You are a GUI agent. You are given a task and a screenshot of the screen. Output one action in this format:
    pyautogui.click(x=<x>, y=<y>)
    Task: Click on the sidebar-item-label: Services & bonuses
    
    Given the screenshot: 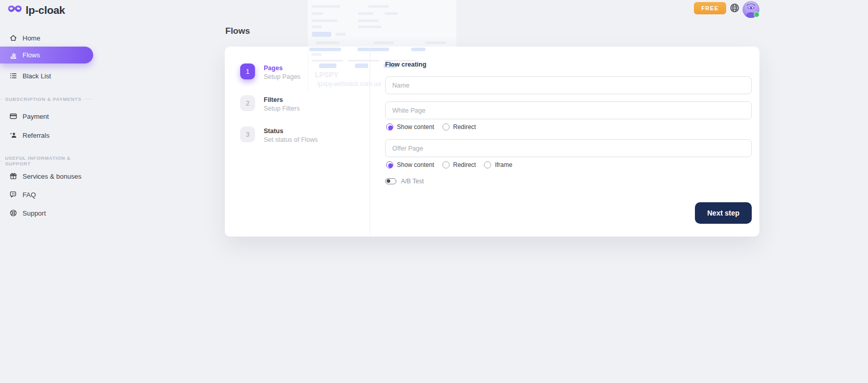 What is the action you would take?
    pyautogui.click(x=52, y=176)
    